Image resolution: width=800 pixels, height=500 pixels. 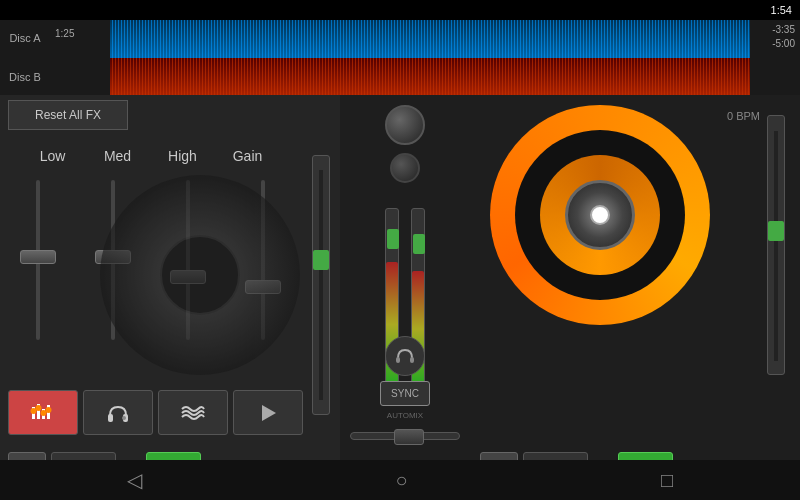 What do you see at coordinates (405, 356) in the screenshot?
I see `headphone-mix-icon` at bounding box center [405, 356].